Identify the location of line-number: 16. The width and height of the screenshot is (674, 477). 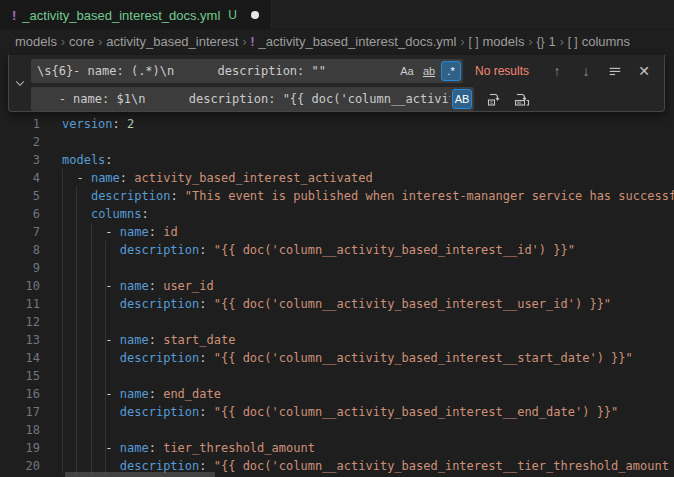
(20, 394).